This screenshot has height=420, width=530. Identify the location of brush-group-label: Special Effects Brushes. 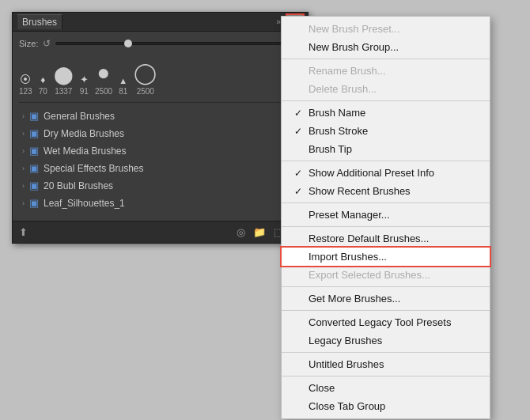
(93, 168).